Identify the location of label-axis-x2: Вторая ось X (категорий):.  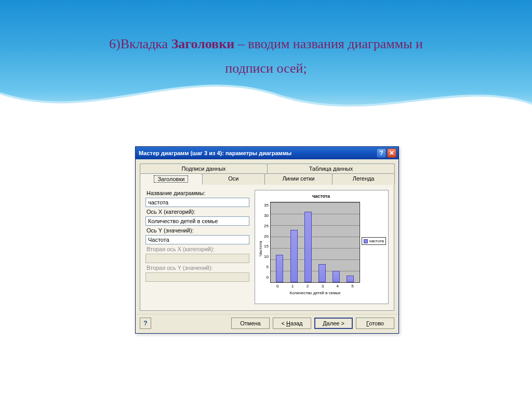
(197, 249).